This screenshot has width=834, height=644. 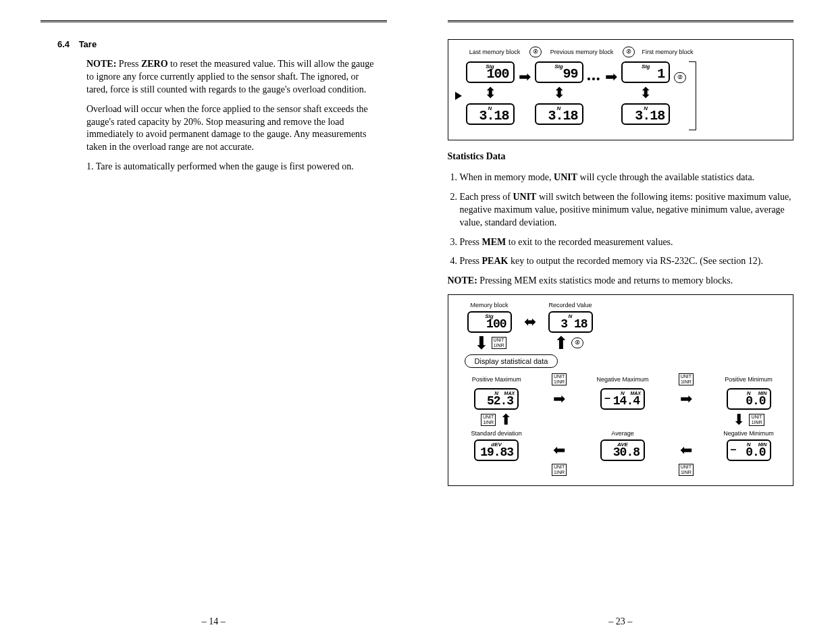 I want to click on lcd-std-dev: dEV 19.83, so click(x=496, y=450).